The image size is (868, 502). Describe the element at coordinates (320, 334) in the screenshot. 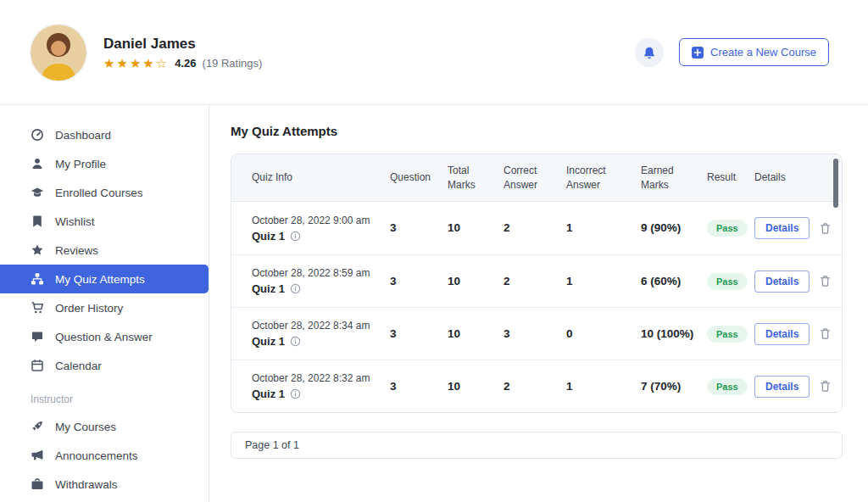

I see `quiz-info-cell: October 28, 2022 8:34 am Quiz 1` at that location.